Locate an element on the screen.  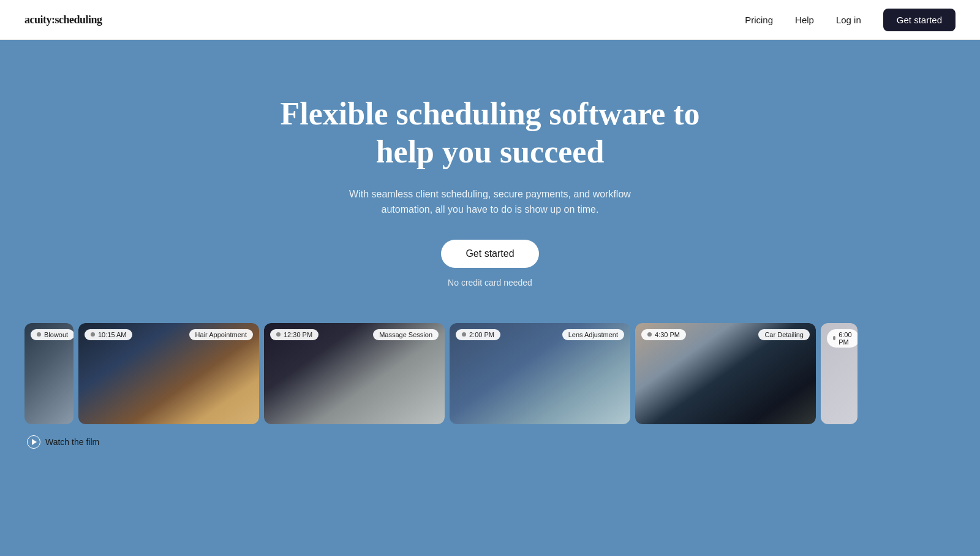
strip-card-blowout: Blowout is located at coordinates (49, 374).